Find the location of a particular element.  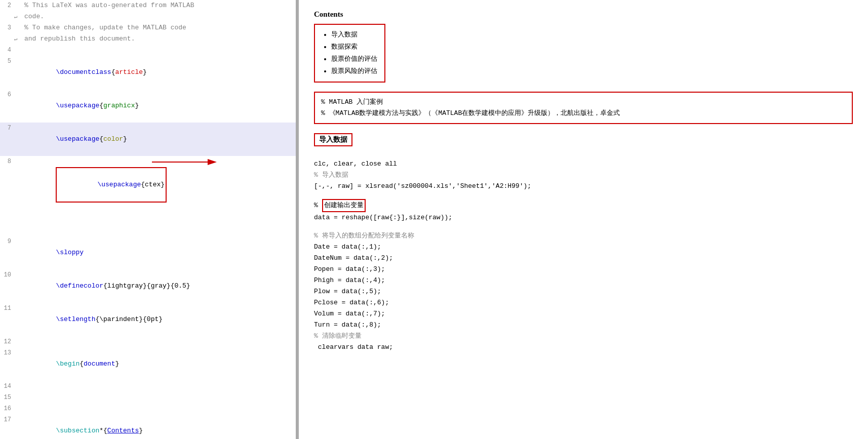

line-icon-3b: ↵ is located at coordinates (19, 39).